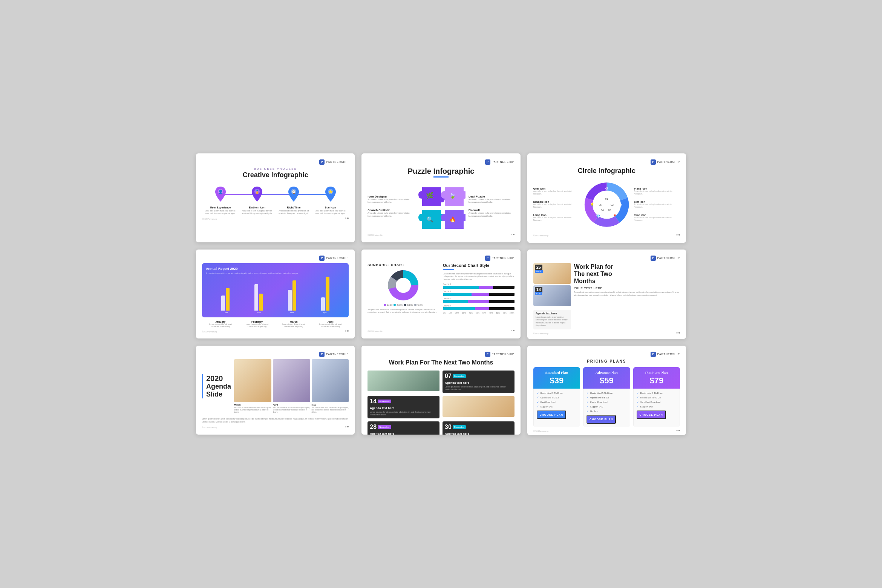 This screenshot has width=882, height=588. What do you see at coordinates (556, 204) in the screenshot?
I see `s3-label-diamond: Diamon Icon Arcu odio ut sem nulla phar …` at bounding box center [556, 204].